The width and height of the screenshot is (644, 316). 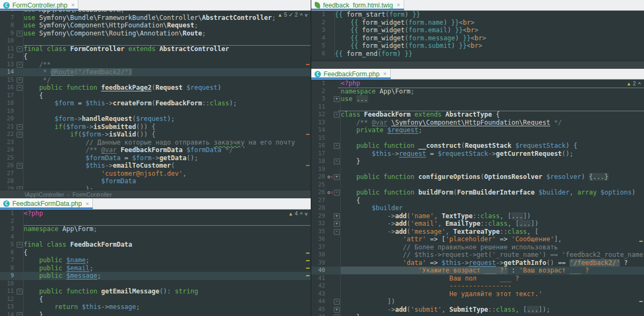 I want to click on php-class-icon: C, so click(x=6, y=5).